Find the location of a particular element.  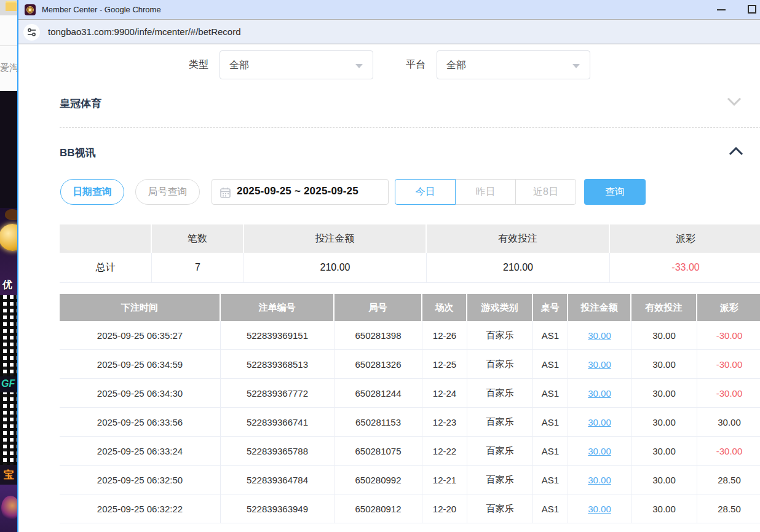

header-order-no: 注单编号 is located at coordinates (278, 308).